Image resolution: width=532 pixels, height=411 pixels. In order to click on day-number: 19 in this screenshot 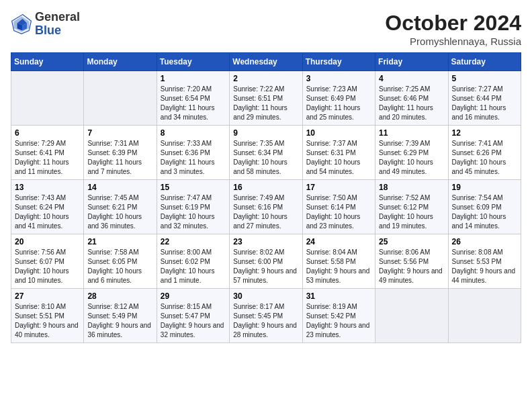, I will do `click(485, 187)`.